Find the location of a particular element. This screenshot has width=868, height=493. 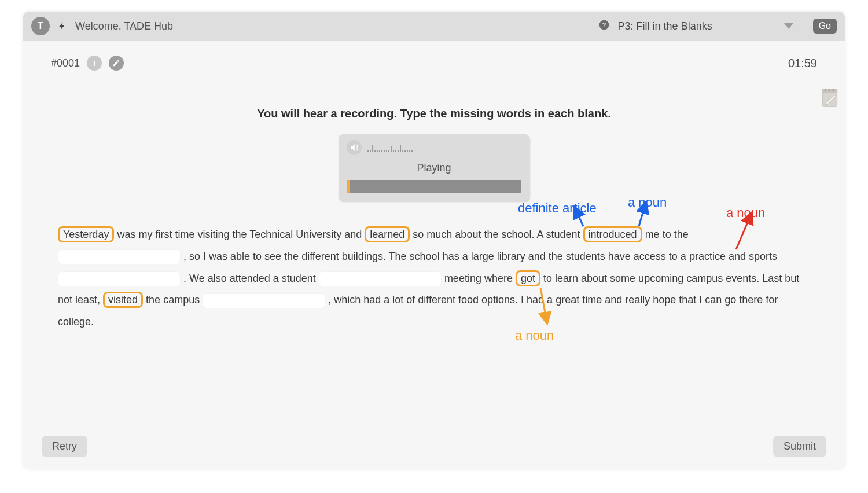

text: meeting where is located at coordinates (479, 278).